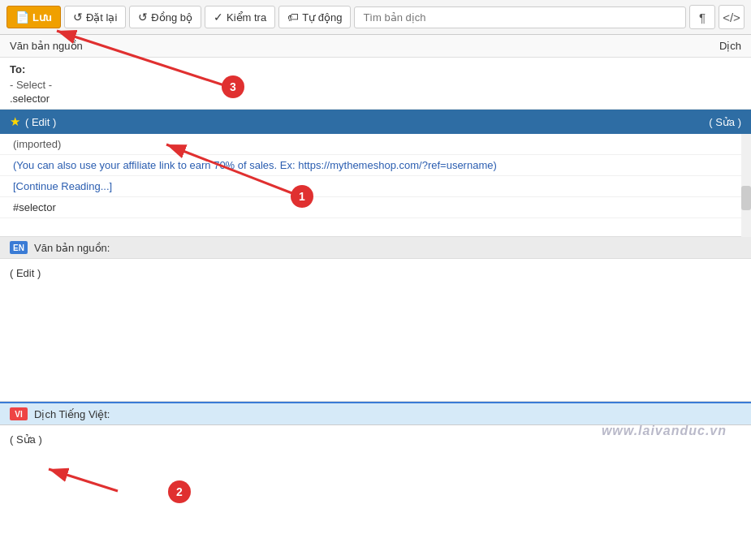 The width and height of the screenshot is (751, 560). Describe the element at coordinates (375, 208) in the screenshot. I see `list-item: #selector` at that location.